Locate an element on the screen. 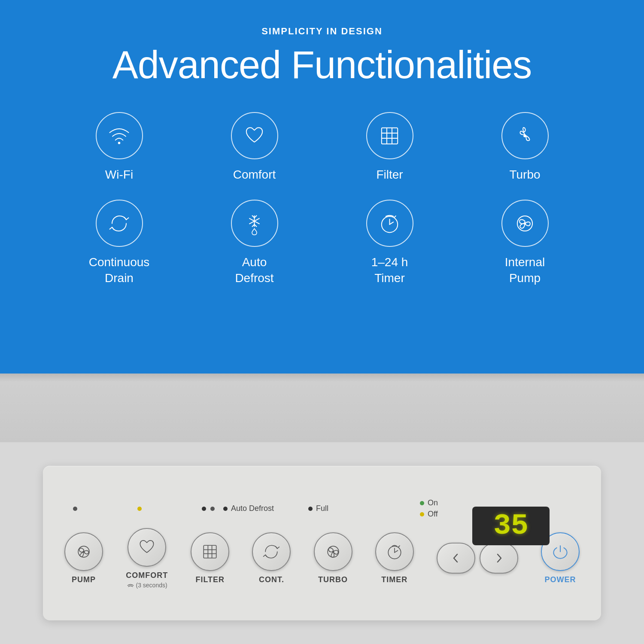 This screenshot has height=644, width=644. display-unit: 35 is located at coordinates (511, 526).